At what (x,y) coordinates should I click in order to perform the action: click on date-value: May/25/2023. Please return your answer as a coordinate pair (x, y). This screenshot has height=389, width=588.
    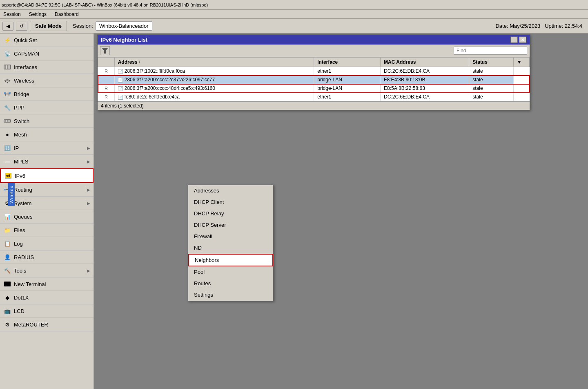
    Looking at the image, I should click on (525, 26).